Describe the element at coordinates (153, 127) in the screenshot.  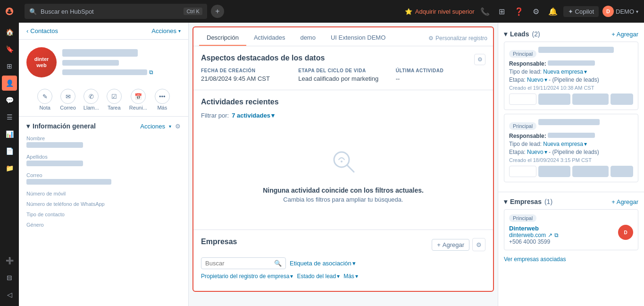
I see `info-actions-btn: Acciones` at that location.